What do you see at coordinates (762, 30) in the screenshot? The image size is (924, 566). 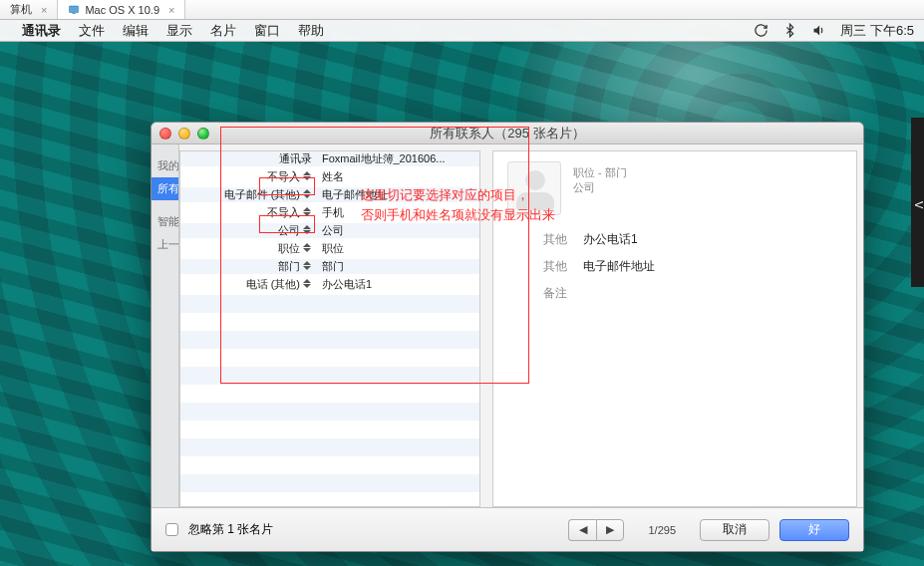 I see `sync-icon` at bounding box center [762, 30].